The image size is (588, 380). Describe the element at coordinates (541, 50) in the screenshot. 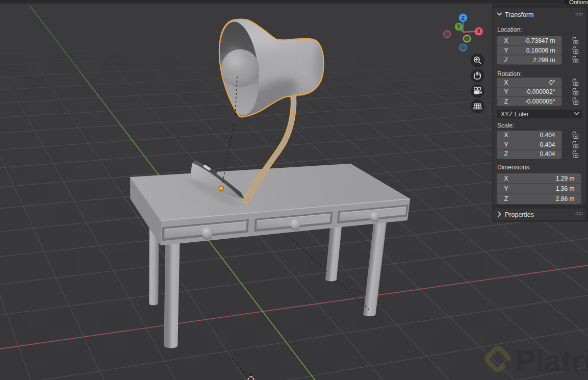

I see `svg-text: 0.16006 m` at that location.